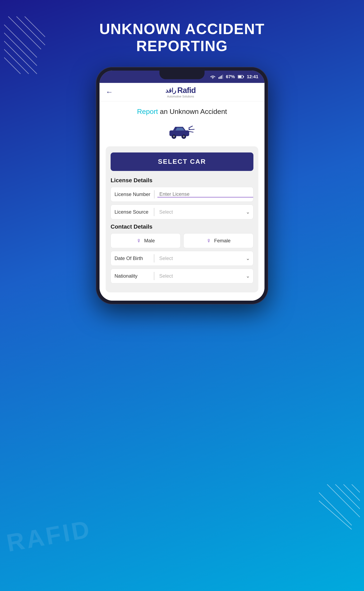 This screenshot has width=364, height=591. What do you see at coordinates (222, 241) in the screenshot?
I see `female-label: Female` at bounding box center [222, 241].